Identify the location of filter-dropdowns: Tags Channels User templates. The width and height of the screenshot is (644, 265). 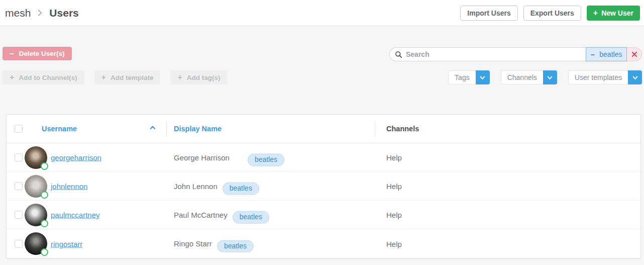
(545, 77).